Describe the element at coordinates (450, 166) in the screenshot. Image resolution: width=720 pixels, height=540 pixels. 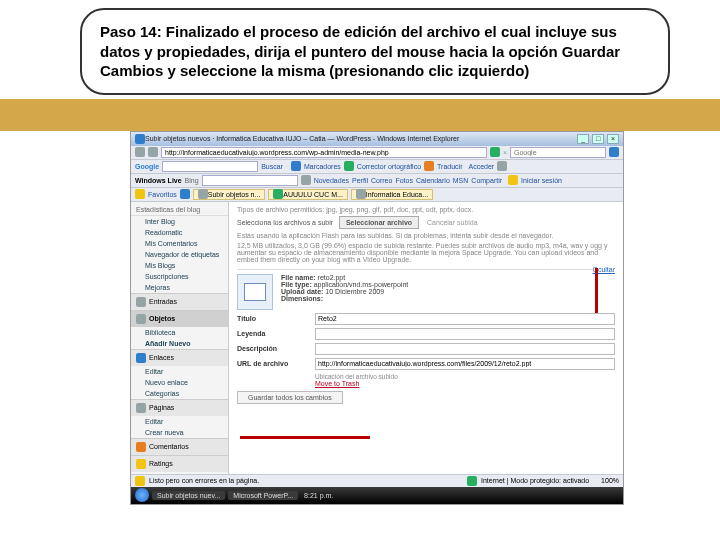
I see `tb-traducir: Traducir` at that location.